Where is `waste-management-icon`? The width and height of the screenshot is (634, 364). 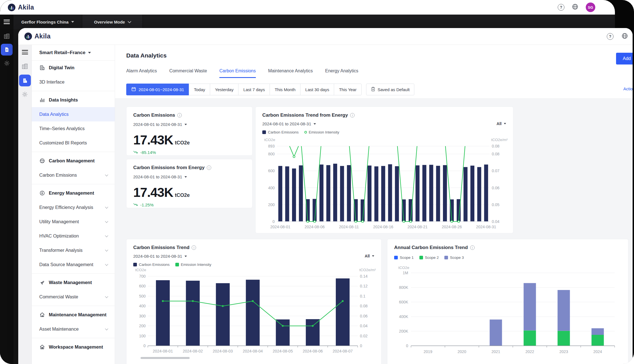
waste-management-icon is located at coordinates (42, 283).